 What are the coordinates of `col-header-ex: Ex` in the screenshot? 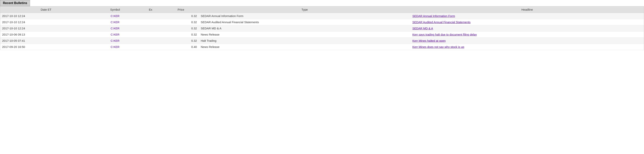 It's located at (150, 10).